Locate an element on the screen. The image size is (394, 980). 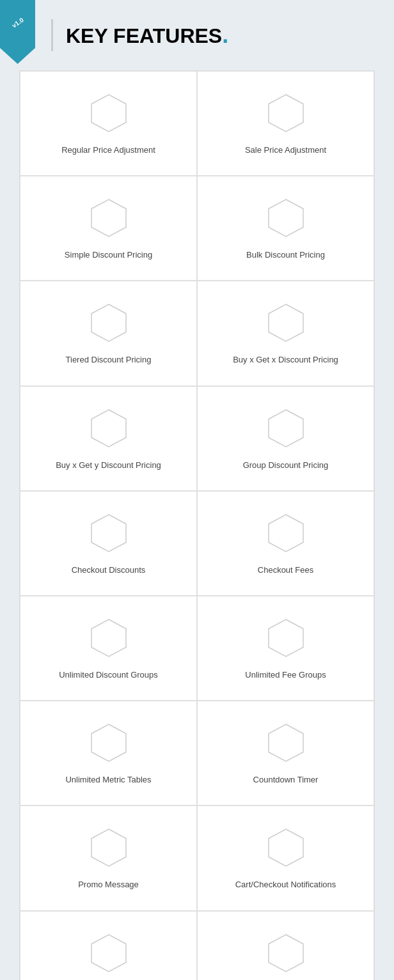
hexagon-group-discount-pricing is located at coordinates (286, 428).